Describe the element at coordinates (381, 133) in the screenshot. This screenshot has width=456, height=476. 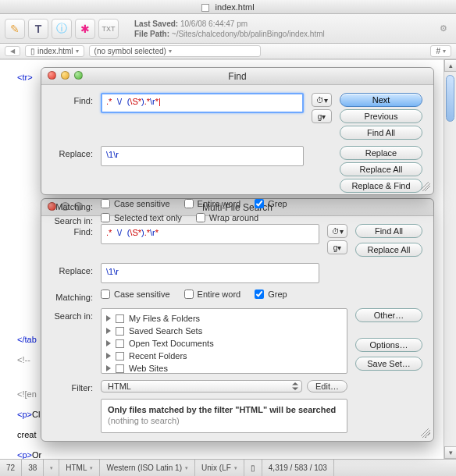
I see `find-all-button: Find All` at that location.